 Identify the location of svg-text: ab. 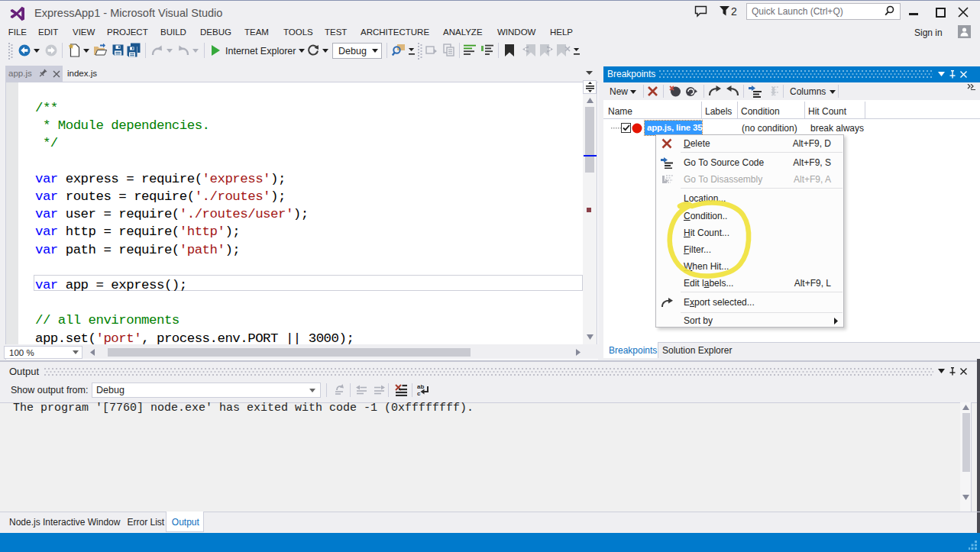
(420, 386).